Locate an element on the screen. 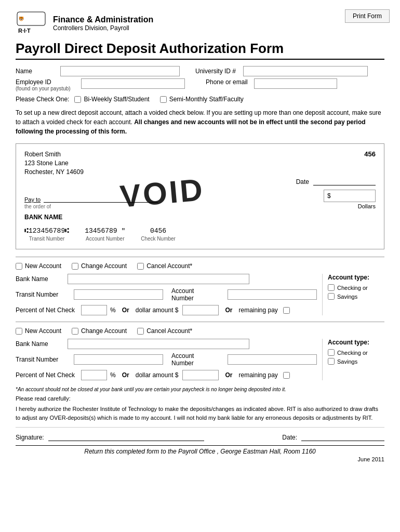 This screenshot has width=400, height=532. checking-option-2: Checking or is located at coordinates (356, 352).